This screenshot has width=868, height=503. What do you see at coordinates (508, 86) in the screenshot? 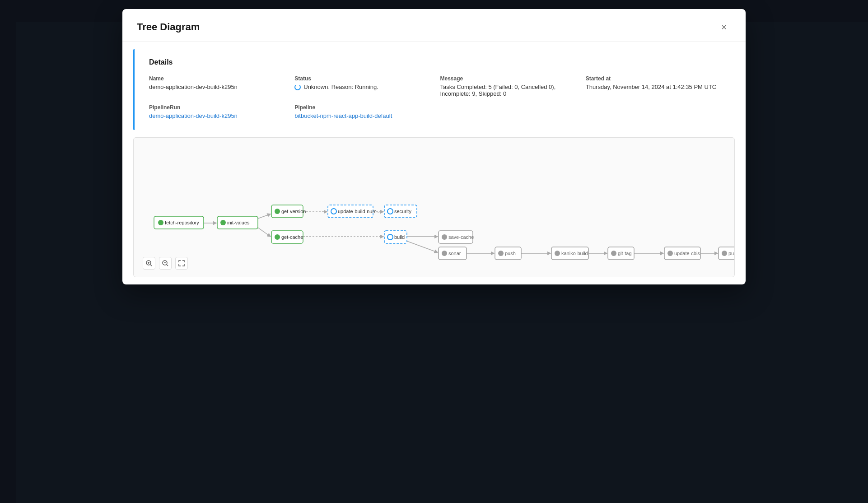
I see `detail-message: Message Tasks Completed: 5 (Failed: 0, C…` at bounding box center [508, 86].